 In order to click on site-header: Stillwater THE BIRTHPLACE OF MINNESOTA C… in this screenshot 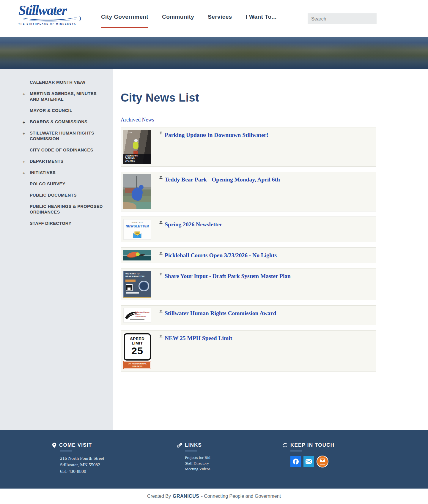, I will do `click(214, 18)`.